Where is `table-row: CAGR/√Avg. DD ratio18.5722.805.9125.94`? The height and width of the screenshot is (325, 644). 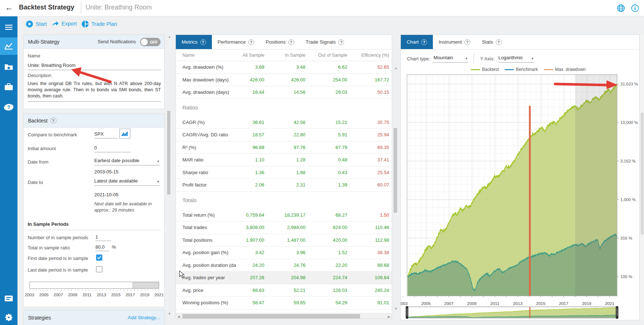 table-row: CAGR/√Avg. DD ratio18.5722.805.9125.94 is located at coordinates (284, 135).